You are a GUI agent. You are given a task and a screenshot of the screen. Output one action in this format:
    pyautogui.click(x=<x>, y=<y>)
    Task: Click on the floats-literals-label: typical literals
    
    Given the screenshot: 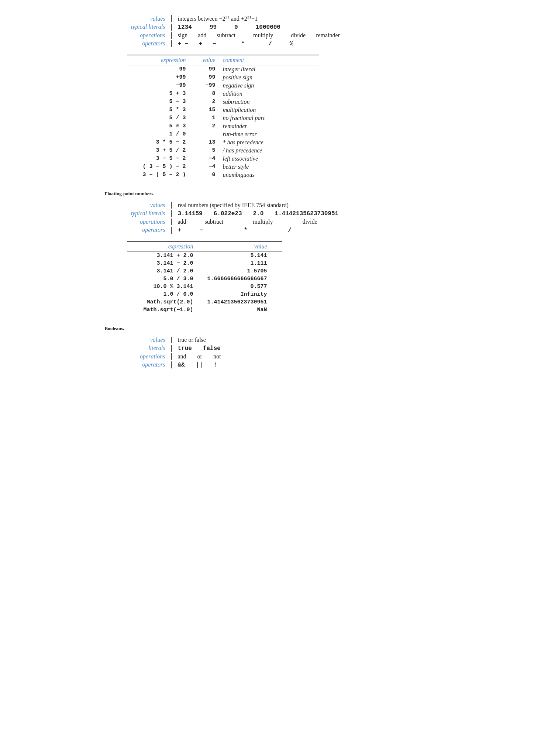 What is the action you would take?
    pyautogui.click(x=138, y=213)
    